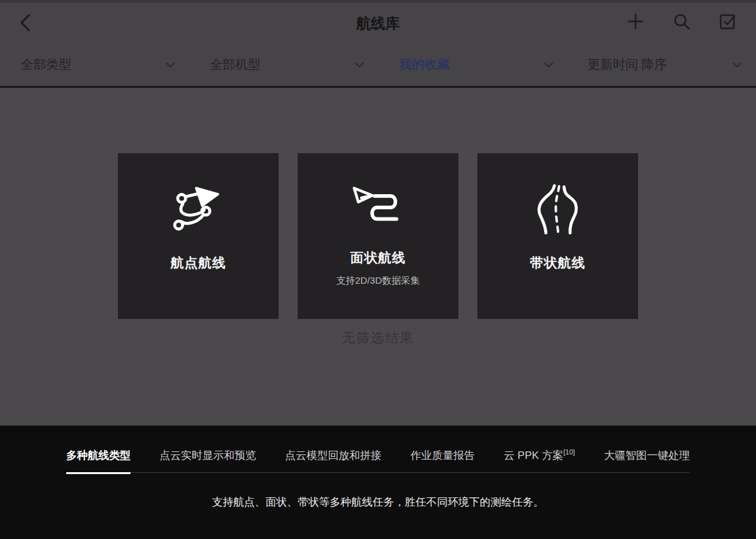 The height and width of the screenshot is (539, 756). Describe the element at coordinates (235, 64) in the screenshot. I see `filter-label: 全部机型` at that location.